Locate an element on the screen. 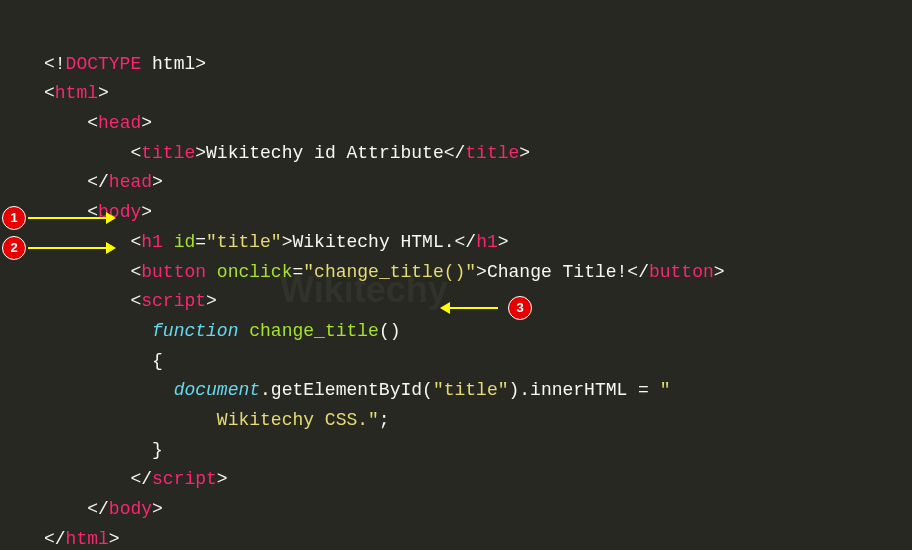 Image resolution: width=912 pixels, height=550 pixels. code-line-15: </script> is located at coordinates (136, 479).